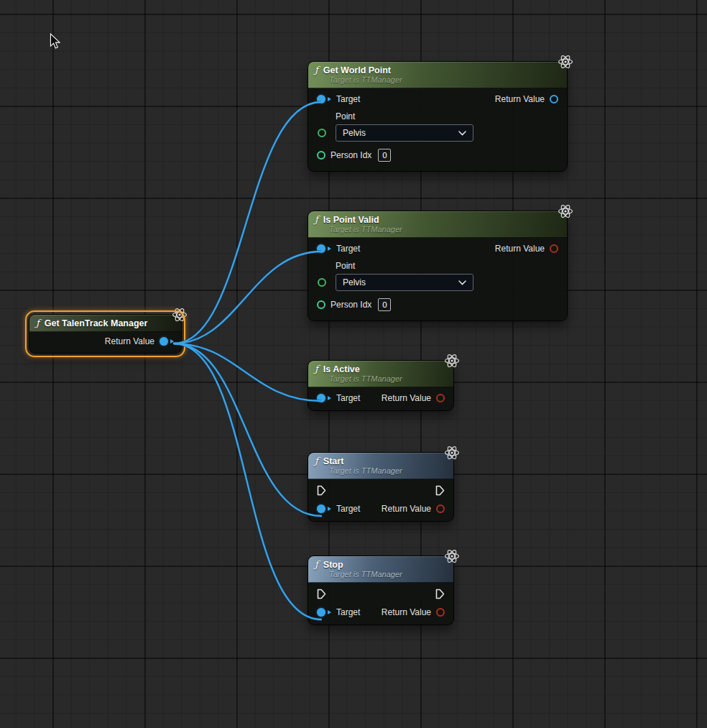  What do you see at coordinates (247, 482) in the screenshot?
I see `wire-manager-to-stop` at bounding box center [247, 482].